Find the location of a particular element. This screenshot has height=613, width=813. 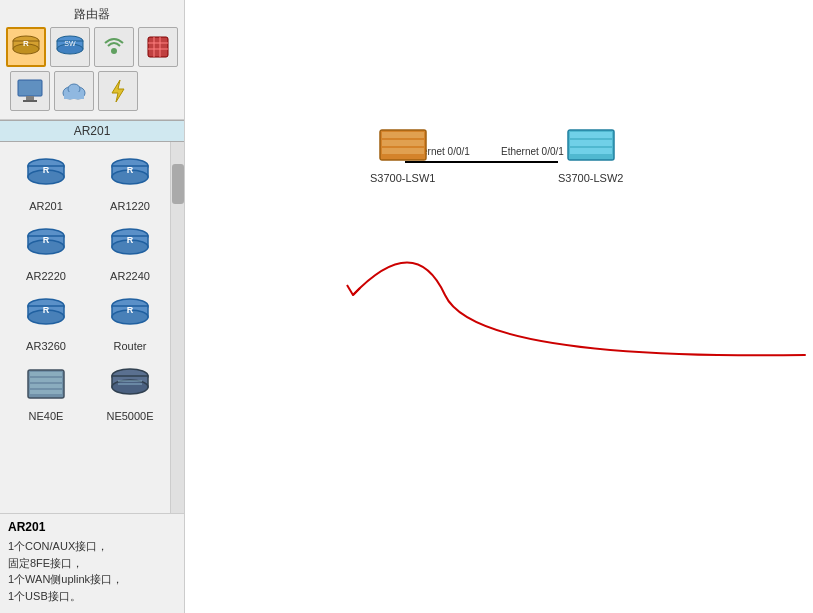

device-item-ar1220: R AR1220 is located at coordinates (130, 181).